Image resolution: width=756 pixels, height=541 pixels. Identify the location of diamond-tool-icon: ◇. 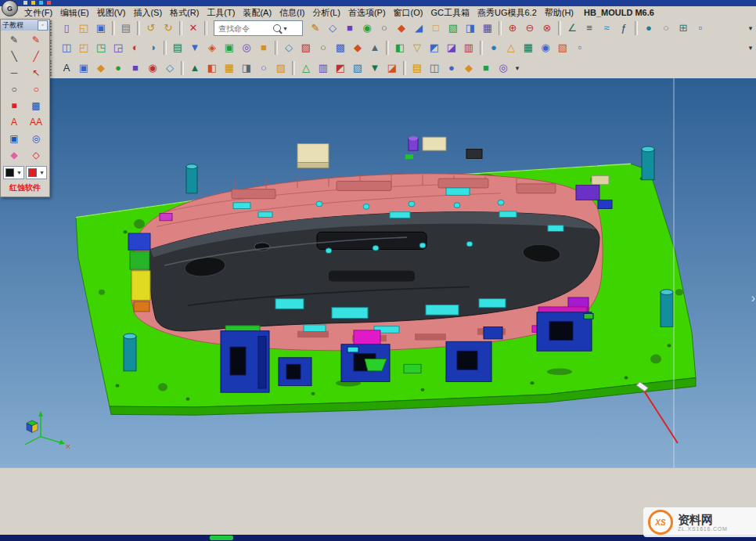
(36, 155).